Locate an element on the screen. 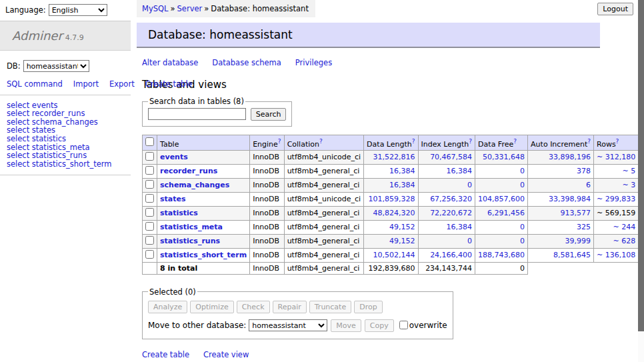 The image size is (644, 362). database-action-link: Database schema is located at coordinates (247, 63).